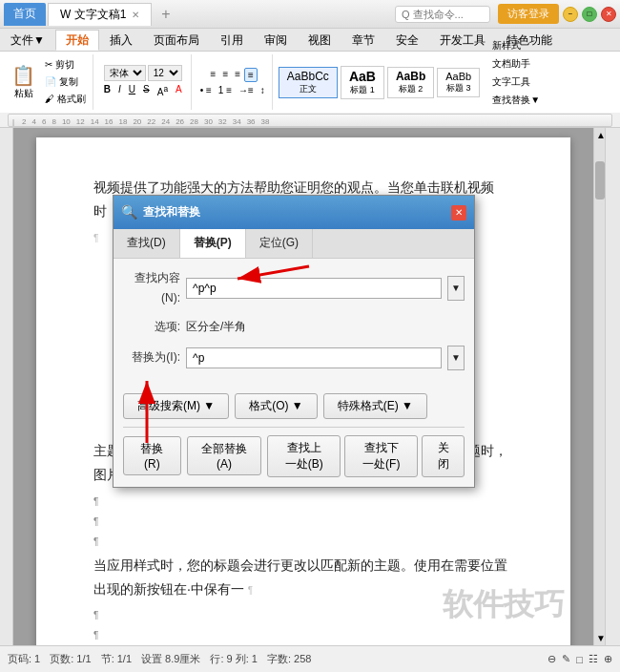 Image resolution: width=620 pixels, height=672 pixels. Describe the element at coordinates (143, 82) in the screenshot. I see `ribbon-group-font: 宋体 12 B I U S Aa A` at that location.